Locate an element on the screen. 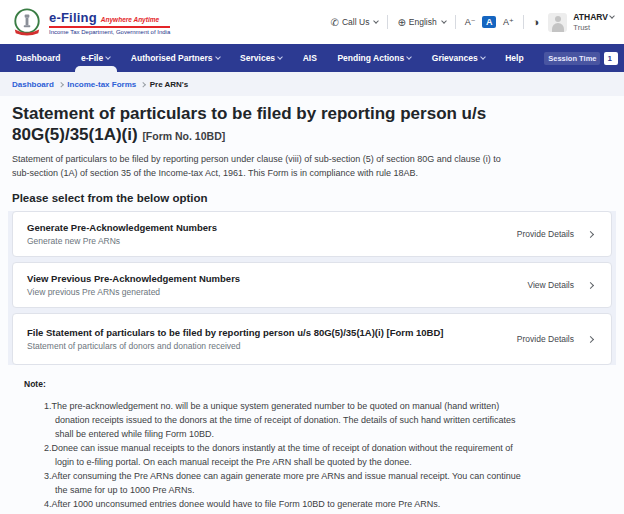 This screenshot has height=514, width=624. main-navbar: Dashboard e-File Authorised Partners Ser… is located at coordinates (312, 58).